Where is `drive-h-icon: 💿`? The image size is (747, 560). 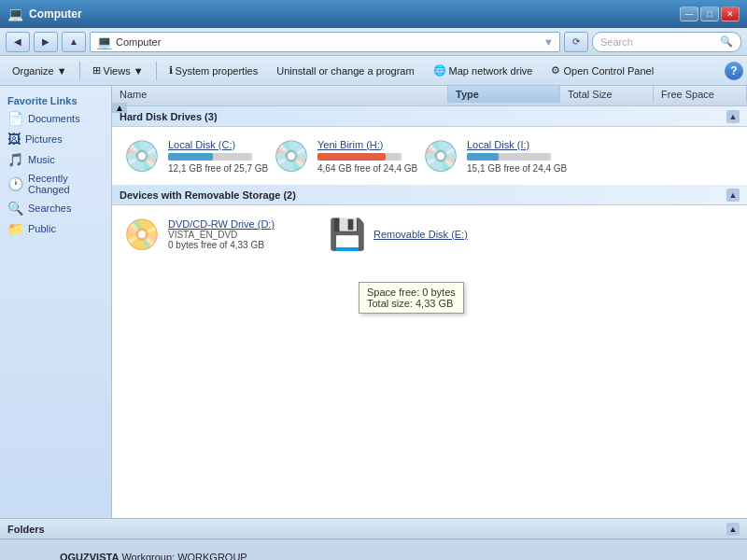
drive-h-icon: 💿 is located at coordinates (291, 156).